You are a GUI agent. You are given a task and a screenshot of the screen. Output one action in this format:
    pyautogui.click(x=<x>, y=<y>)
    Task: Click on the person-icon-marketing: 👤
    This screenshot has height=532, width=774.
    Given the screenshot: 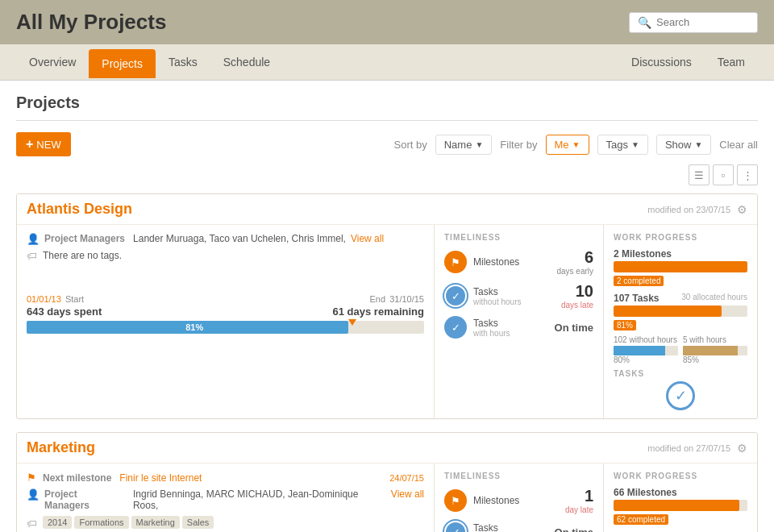 What is the action you would take?
    pyautogui.click(x=33, y=495)
    